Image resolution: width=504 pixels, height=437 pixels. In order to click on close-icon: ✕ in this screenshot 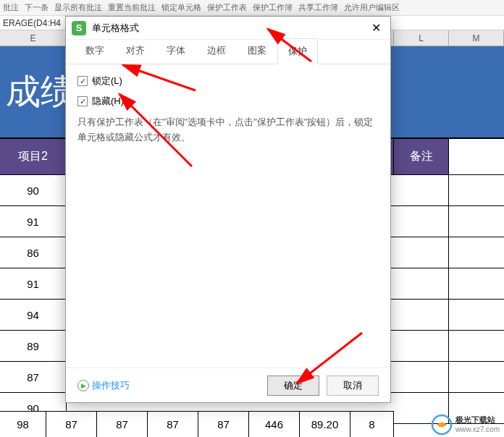, I will do `click(376, 28)`.